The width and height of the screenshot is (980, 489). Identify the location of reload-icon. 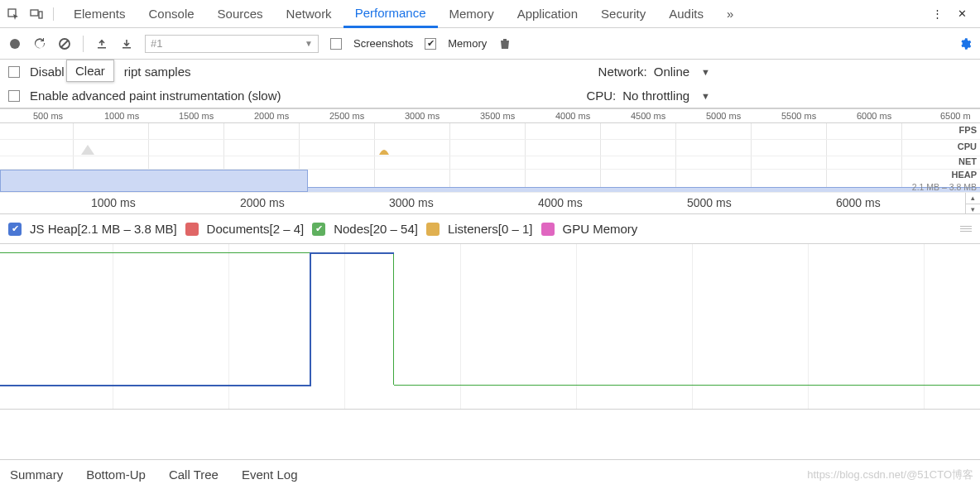
(40, 44).